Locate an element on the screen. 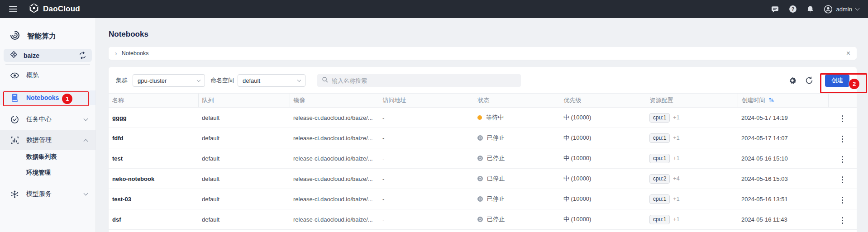 The image size is (868, 232). status-text: 等待中 is located at coordinates (495, 118).